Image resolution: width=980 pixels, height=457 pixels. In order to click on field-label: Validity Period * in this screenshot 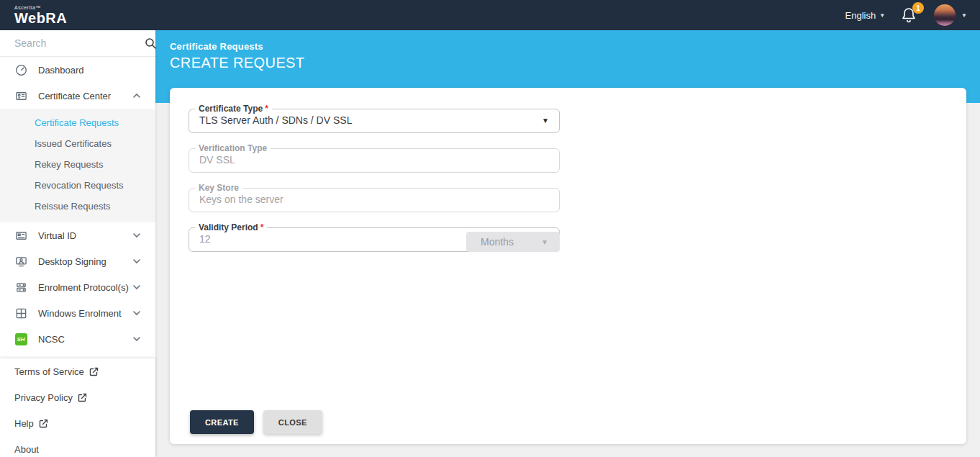, I will do `click(231, 227)`.